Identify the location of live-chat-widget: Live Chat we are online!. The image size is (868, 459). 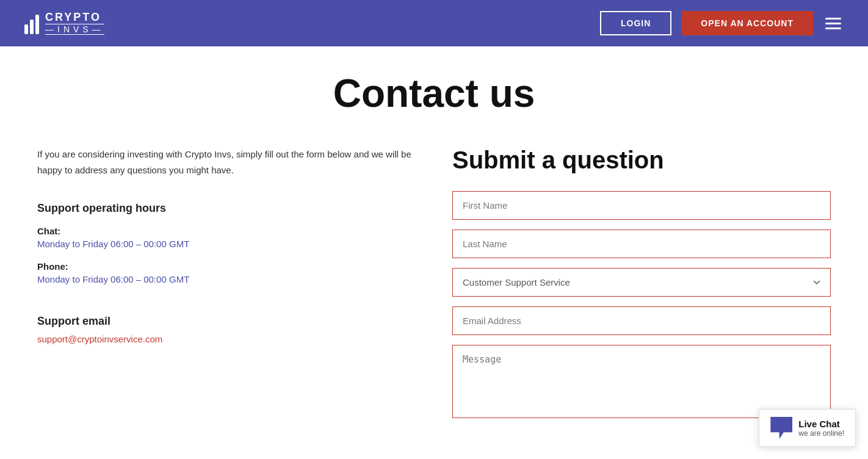
(807, 428).